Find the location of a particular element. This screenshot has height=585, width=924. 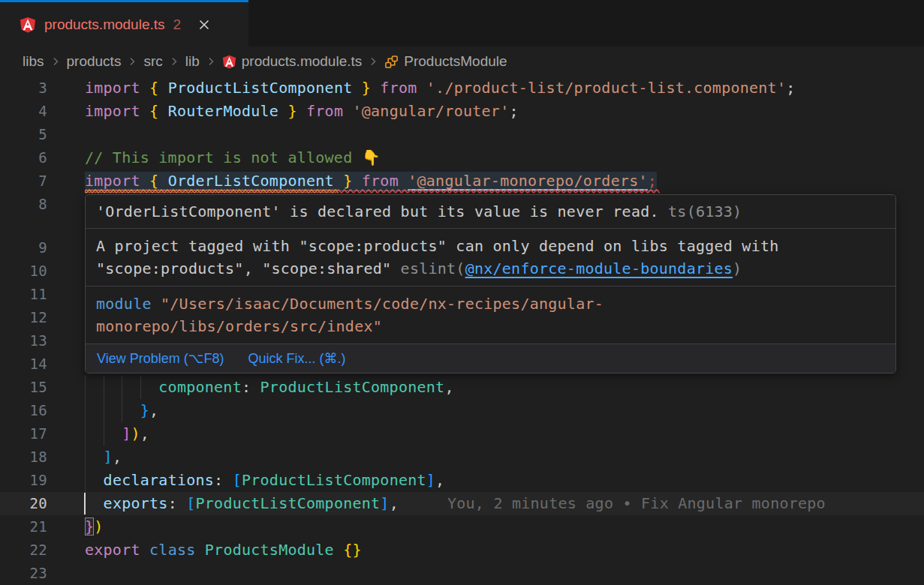

code-token: exports is located at coordinates (136, 503).